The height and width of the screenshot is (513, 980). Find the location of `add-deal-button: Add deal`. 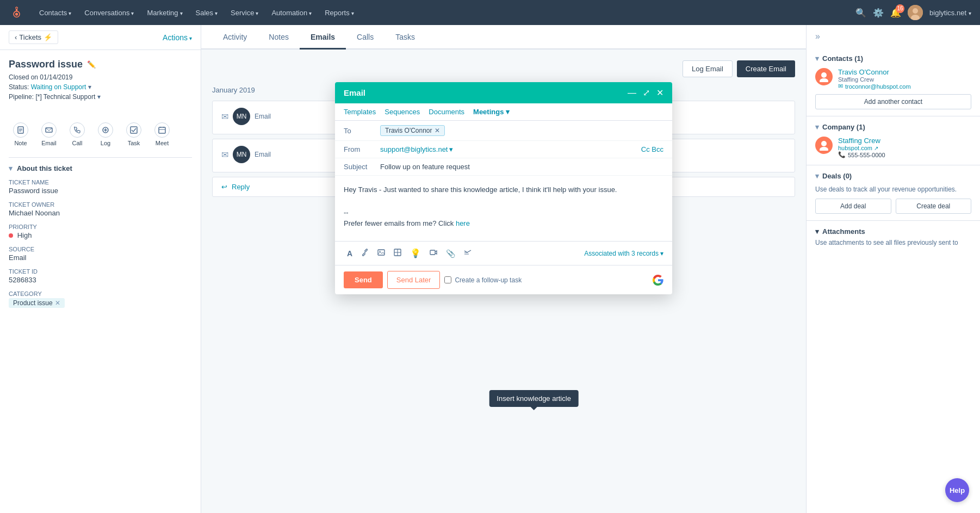

add-deal-button: Add deal is located at coordinates (853, 206).